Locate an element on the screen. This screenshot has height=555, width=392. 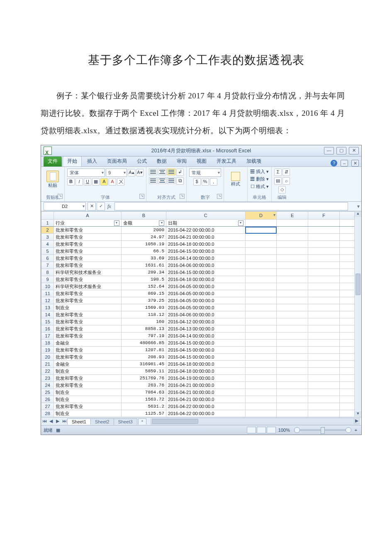
sheet-tab-sheet1: Sheet1 is located at coordinates (79, 422).